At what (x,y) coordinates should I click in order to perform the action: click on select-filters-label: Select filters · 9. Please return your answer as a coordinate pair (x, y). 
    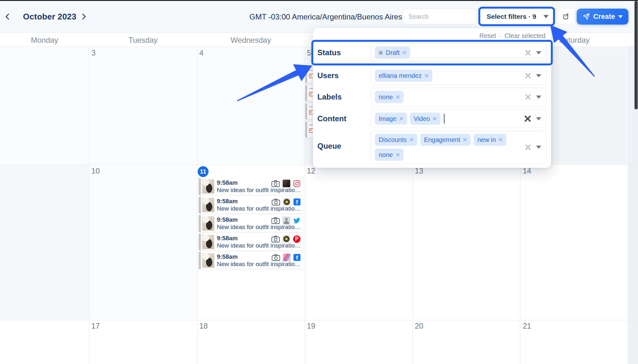
    Looking at the image, I should click on (512, 17).